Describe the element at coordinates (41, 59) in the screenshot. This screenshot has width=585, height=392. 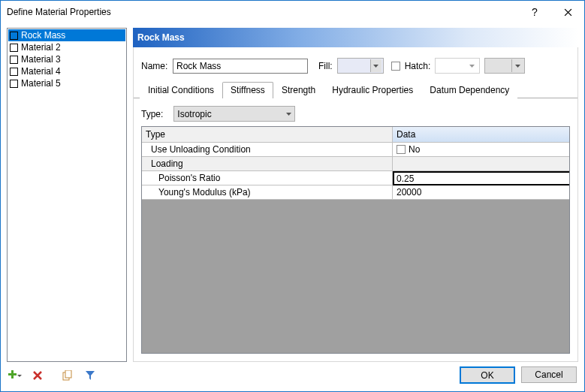
I see `material-label: Material 3` at that location.